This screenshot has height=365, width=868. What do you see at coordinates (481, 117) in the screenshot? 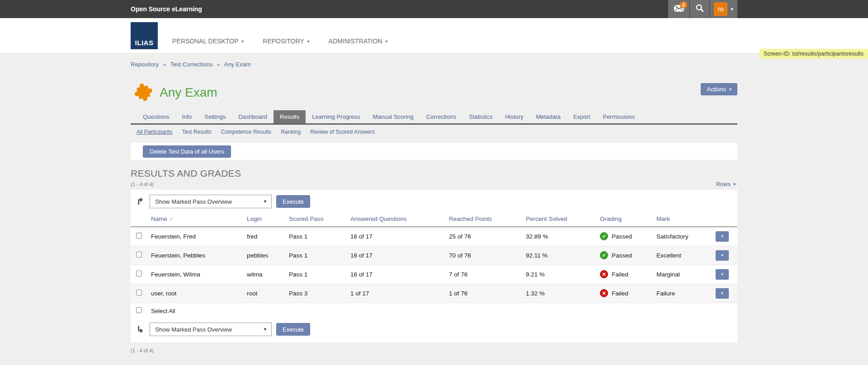
I see `tab-statistics: Statistics` at bounding box center [481, 117].